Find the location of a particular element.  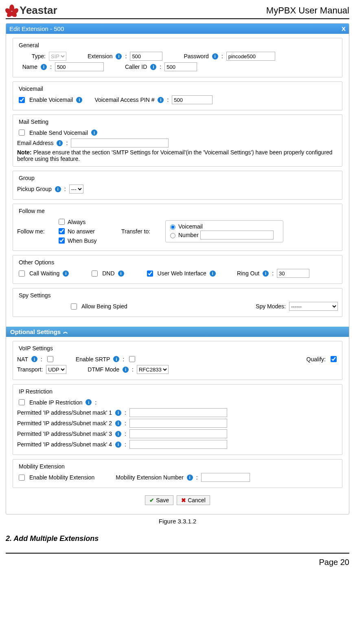

nat-label: NAT is located at coordinates (23, 359).